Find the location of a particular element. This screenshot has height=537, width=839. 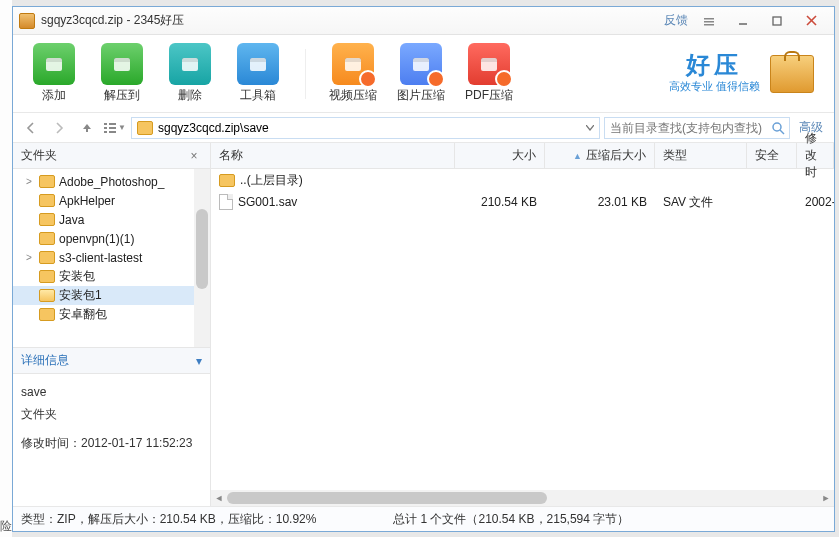

toolbar-toolbox: 工具箱 is located at coordinates (258, 74).